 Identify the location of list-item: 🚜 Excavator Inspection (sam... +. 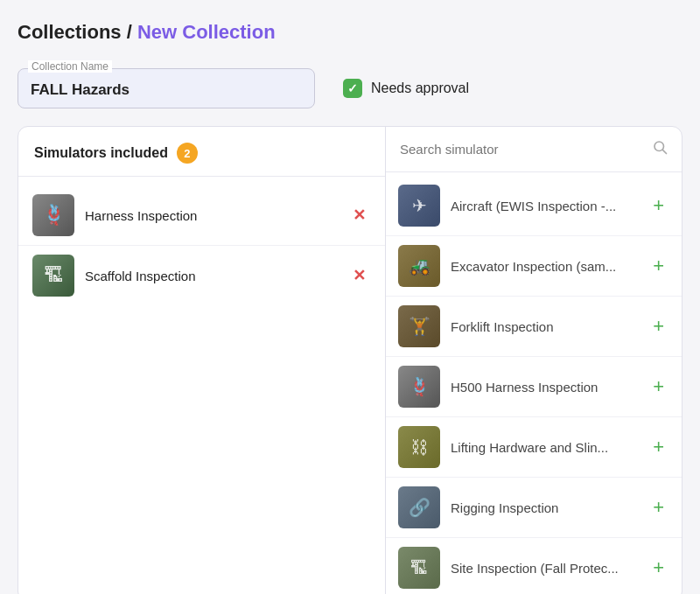
(534, 266).